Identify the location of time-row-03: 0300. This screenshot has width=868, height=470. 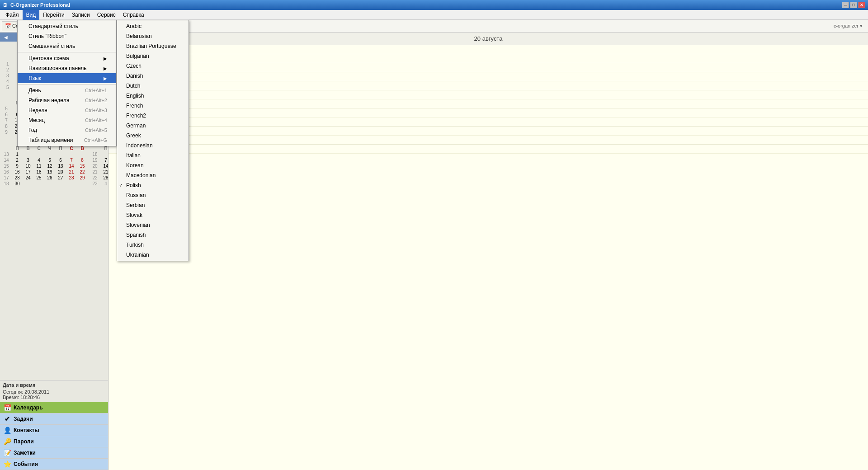
(488, 50).